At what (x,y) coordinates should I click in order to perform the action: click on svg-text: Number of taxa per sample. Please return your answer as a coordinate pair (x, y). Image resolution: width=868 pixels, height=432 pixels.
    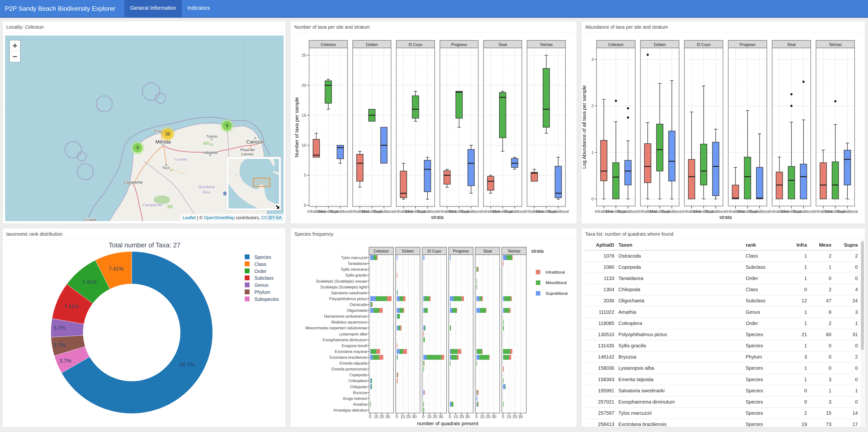
    Looking at the image, I should click on (297, 127).